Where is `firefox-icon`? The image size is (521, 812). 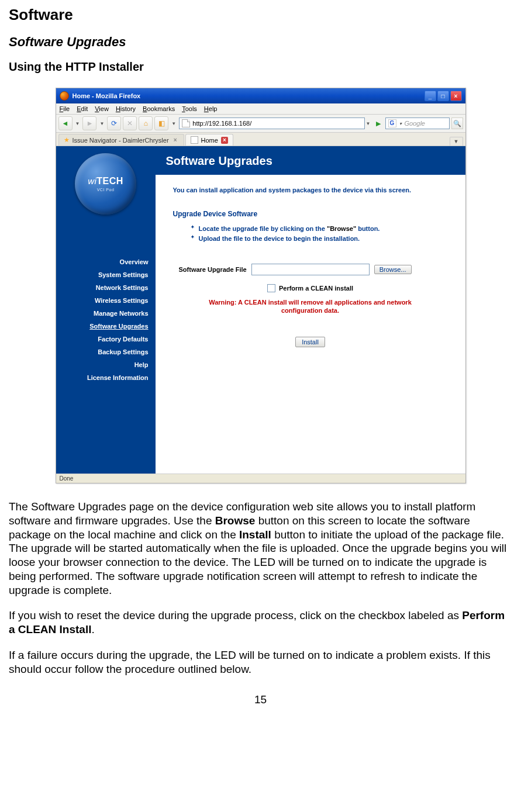
firefox-icon is located at coordinates (64, 96).